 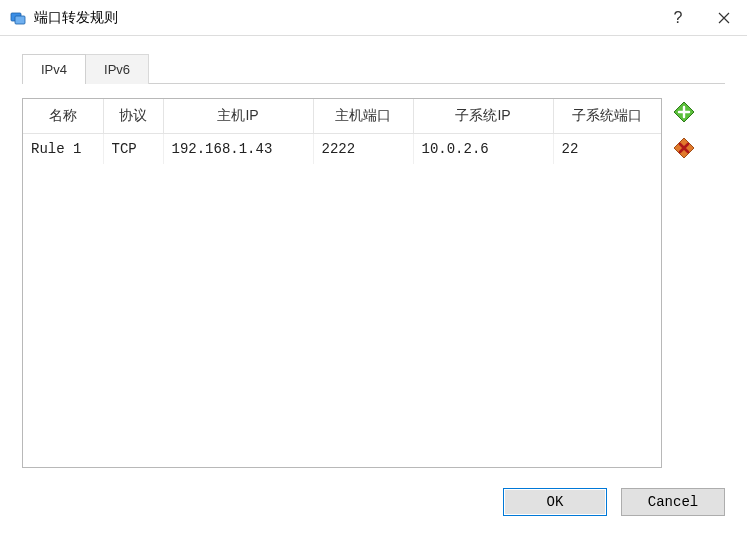 I want to click on cell-guest-ip: 10.0.2.6, so click(x=483, y=150).